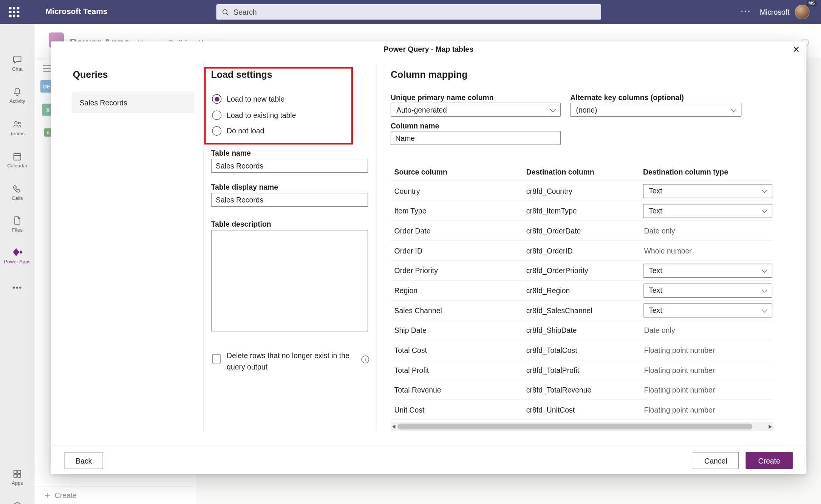 The image size is (821, 504). Describe the element at coordinates (548, 290) in the screenshot. I see `destination-column-value: cr8fd_Region` at that location.